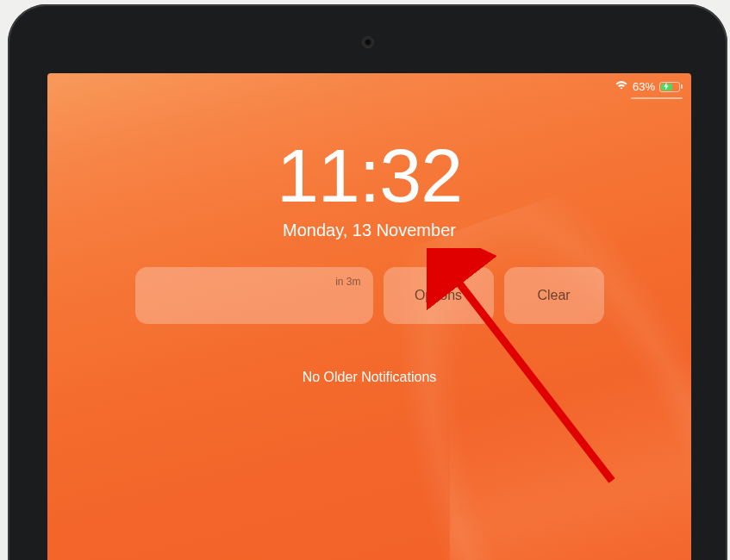 The image size is (730, 560). Describe the element at coordinates (439, 296) in the screenshot. I see `options-button: Options` at that location.